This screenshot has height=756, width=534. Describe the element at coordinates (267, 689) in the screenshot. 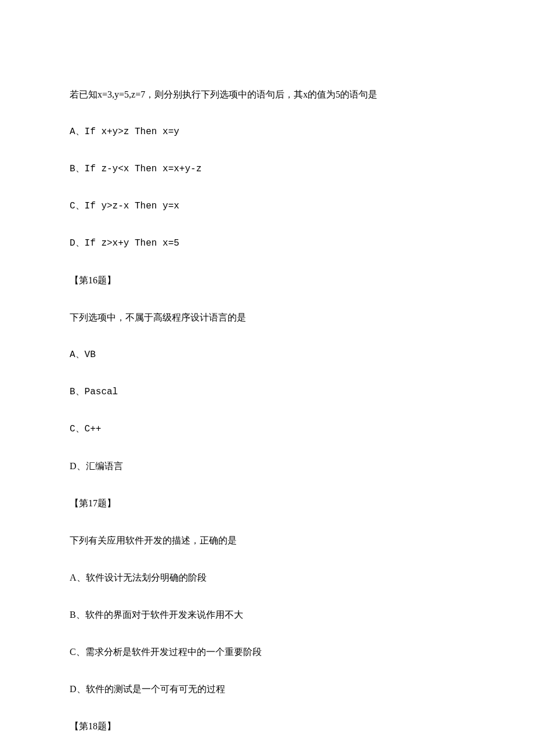

I see `q17-option-d: D、软件的测试是一个可有可无的过程` at that location.